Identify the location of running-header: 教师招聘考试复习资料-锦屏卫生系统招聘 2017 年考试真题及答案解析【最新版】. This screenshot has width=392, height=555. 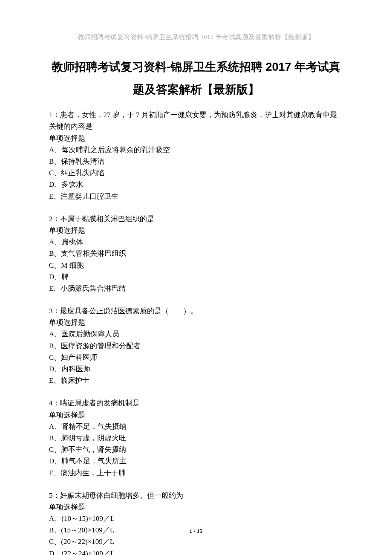
(196, 38).